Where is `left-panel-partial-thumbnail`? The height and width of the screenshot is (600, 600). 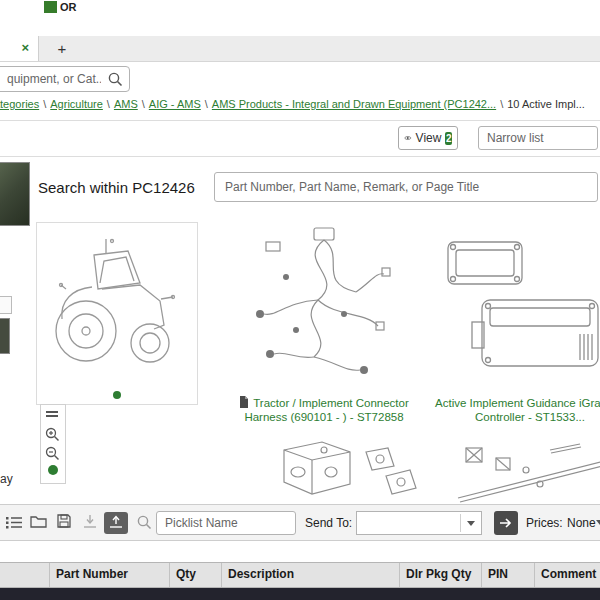 left-panel-partial-thumbnail is located at coordinates (5, 336).